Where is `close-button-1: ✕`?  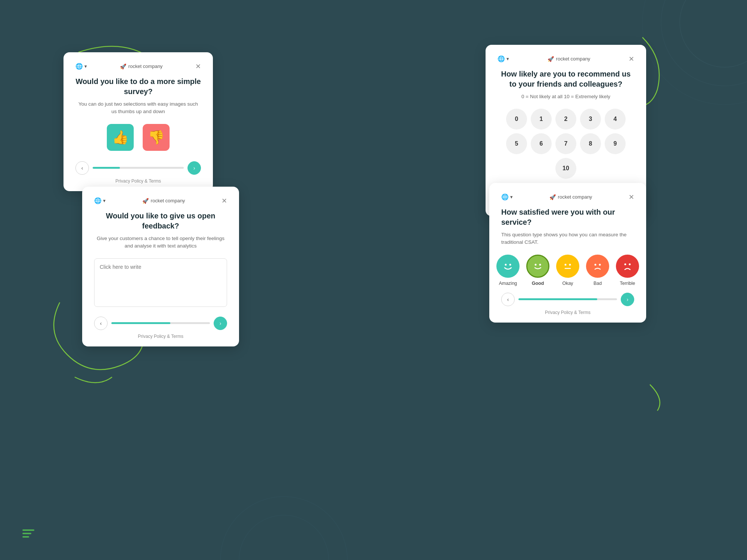 close-button-1: ✕ is located at coordinates (198, 66).